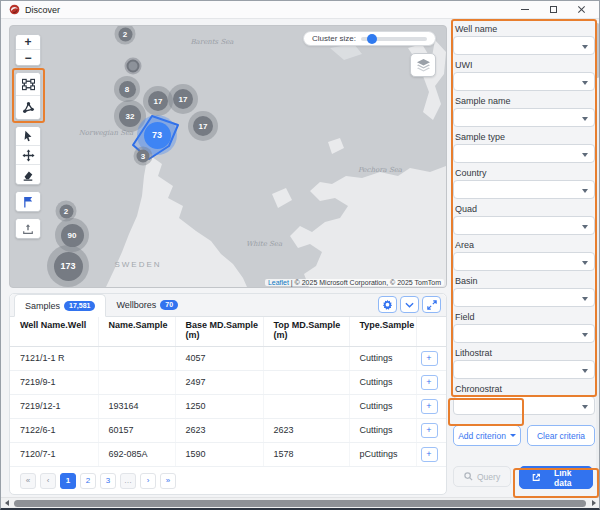 The height and width of the screenshot is (510, 600). I want to click on column-header-actions, so click(431, 332).